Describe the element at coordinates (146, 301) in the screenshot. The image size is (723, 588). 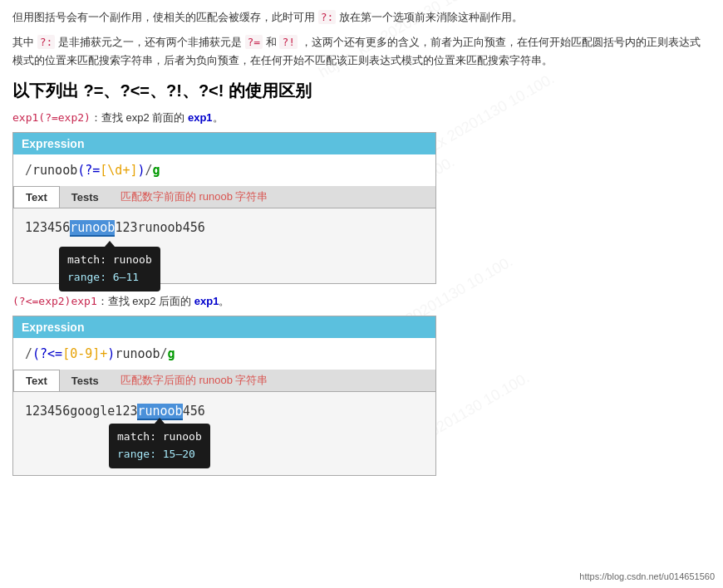
I see `s2-desc-text: ：查找 exp2 后面的` at that location.